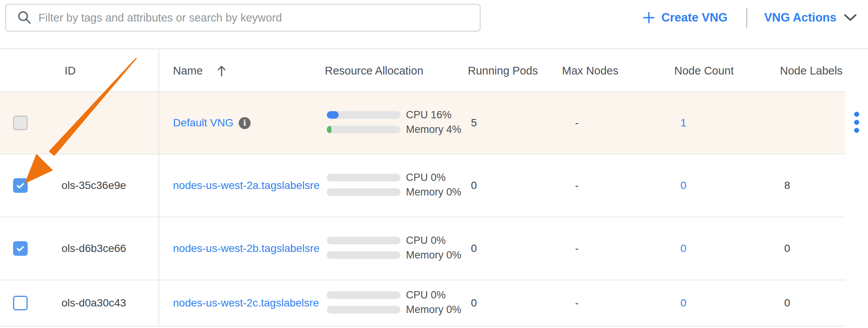  Describe the element at coordinates (394, 122) in the screenshot. I see `resource-allocation-bars: CPU 16% Memory 4%` at that location.